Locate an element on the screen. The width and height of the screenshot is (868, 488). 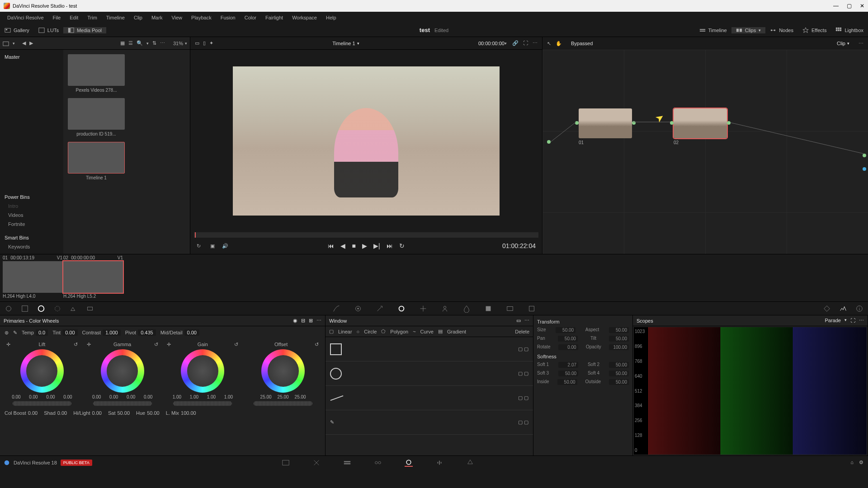
3d-icon is located at coordinates (532, 309).